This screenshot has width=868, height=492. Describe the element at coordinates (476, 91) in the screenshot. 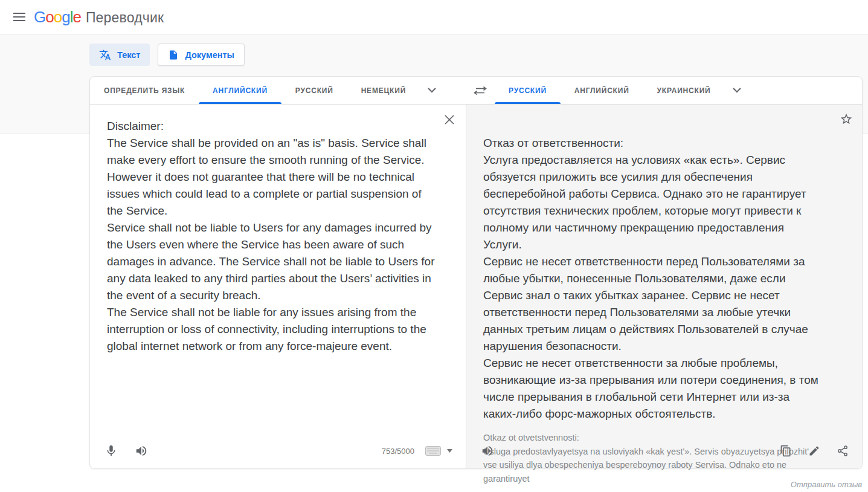

I see `language-tabbar: ОПРЕДЕЛИТЬ ЯЗЫК АНГЛИЙСКИЙ РУССКИЙ НЕМЕЦ…` at that location.